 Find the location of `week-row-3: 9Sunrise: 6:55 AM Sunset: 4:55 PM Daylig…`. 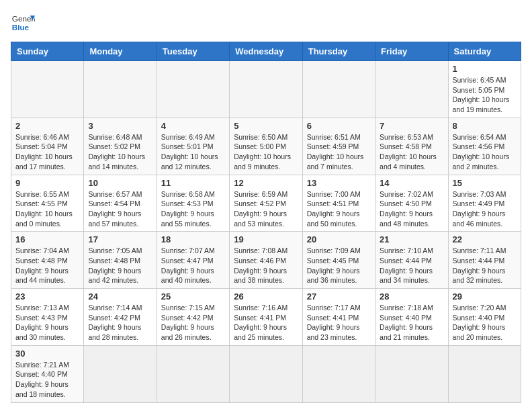

week-row-3: 9Sunrise: 6:55 AM Sunset: 4:55 PM Daylig… is located at coordinates (266, 203).